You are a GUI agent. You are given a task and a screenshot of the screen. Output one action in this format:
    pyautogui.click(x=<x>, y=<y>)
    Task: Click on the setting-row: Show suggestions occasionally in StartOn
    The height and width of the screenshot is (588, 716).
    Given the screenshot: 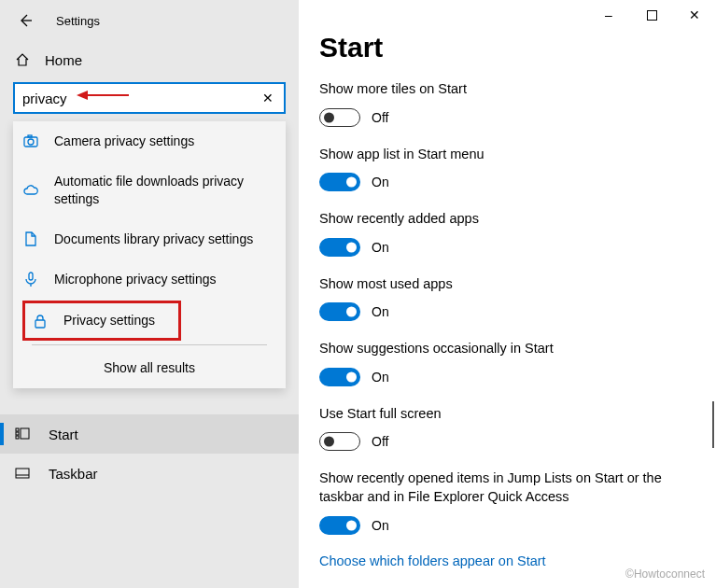 What is the action you would take?
    pyautogui.click(x=508, y=363)
    